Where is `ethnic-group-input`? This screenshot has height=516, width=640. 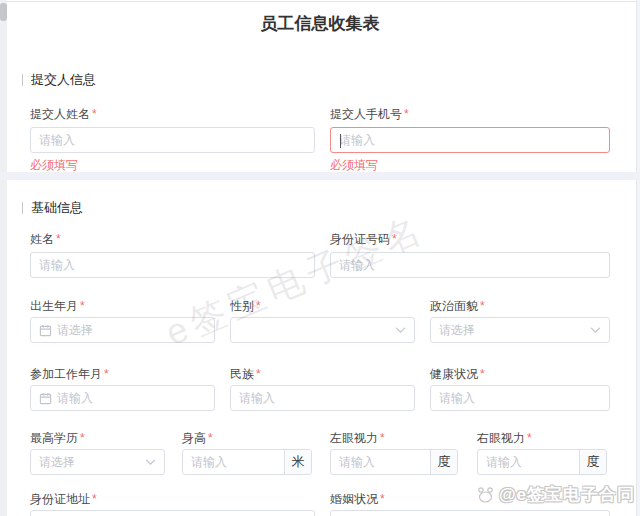
ethnic-group-input is located at coordinates (322, 398).